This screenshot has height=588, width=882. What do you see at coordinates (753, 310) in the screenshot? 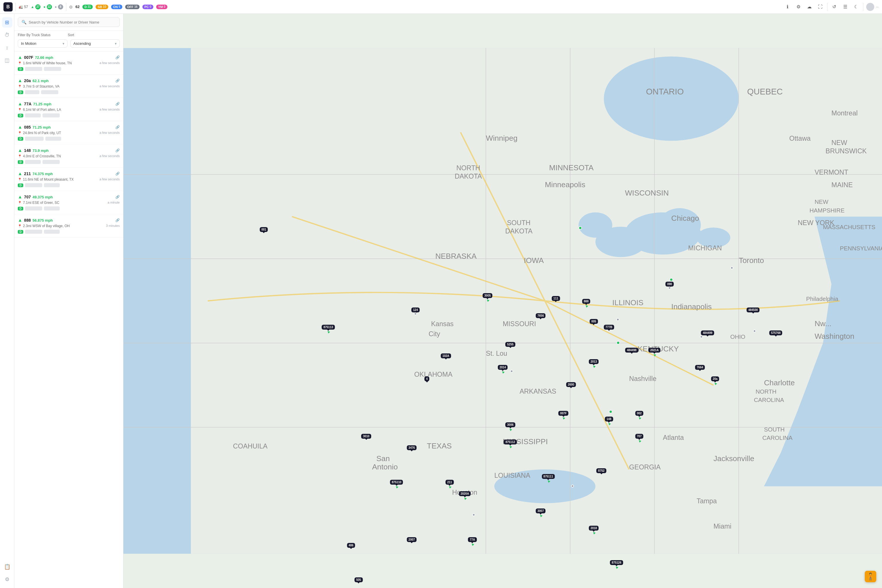
I see `map-label: 484500` at bounding box center [753, 310].